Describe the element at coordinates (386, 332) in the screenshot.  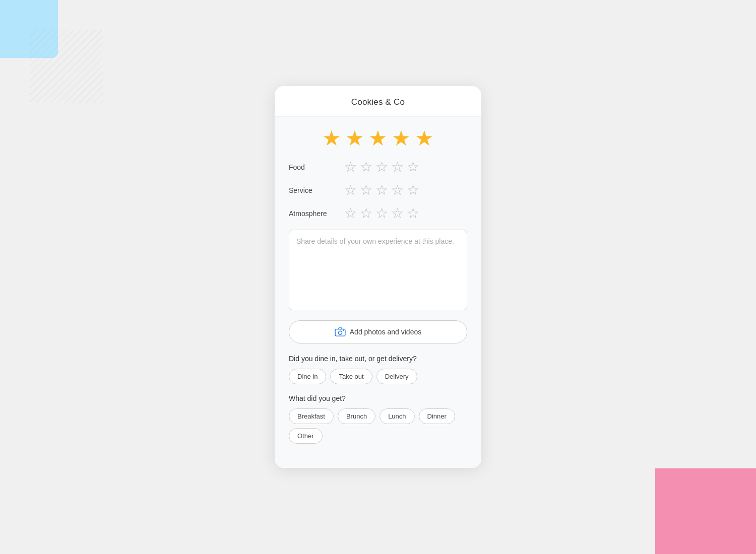
I see `add-photos-label: Add photos and videos` at that location.